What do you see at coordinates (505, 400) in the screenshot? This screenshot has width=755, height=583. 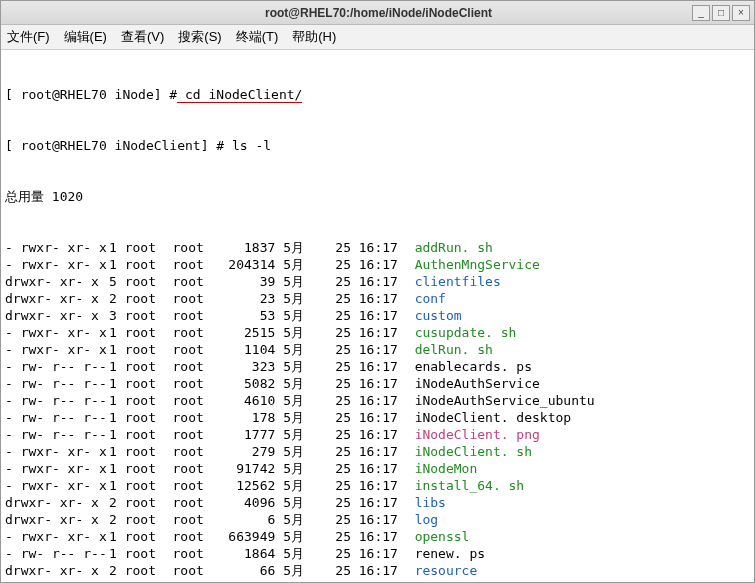 I see `file-name: iNodeAuthService_ubuntu` at bounding box center [505, 400].